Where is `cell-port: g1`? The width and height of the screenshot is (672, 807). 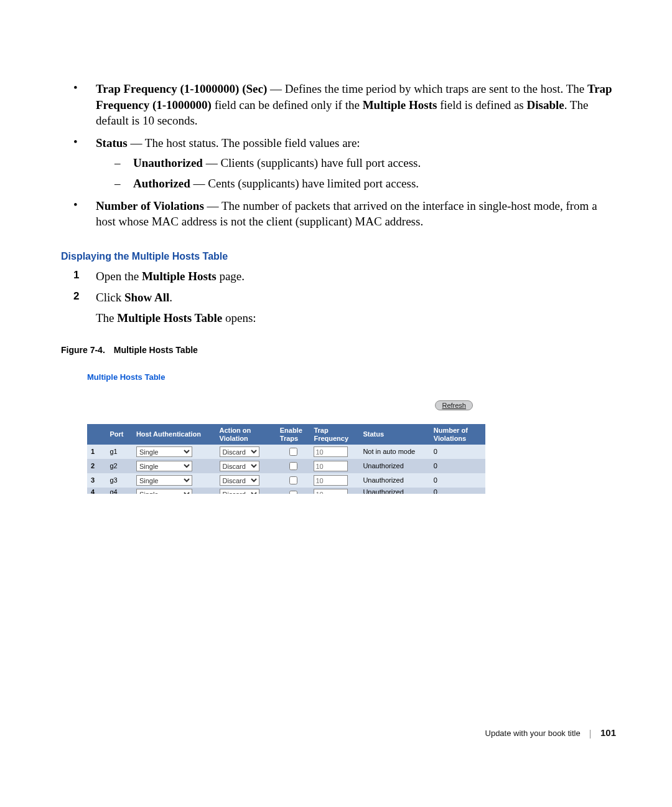
cell-port: g1 is located at coordinates (119, 452).